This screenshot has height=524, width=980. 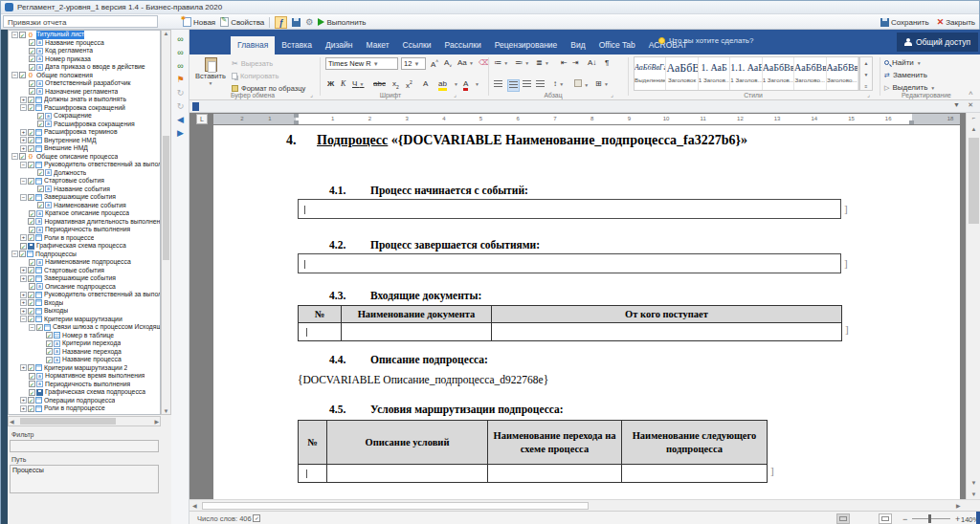 I want to click on tree-item: aНормативное время выполнения, so click(x=84, y=377).